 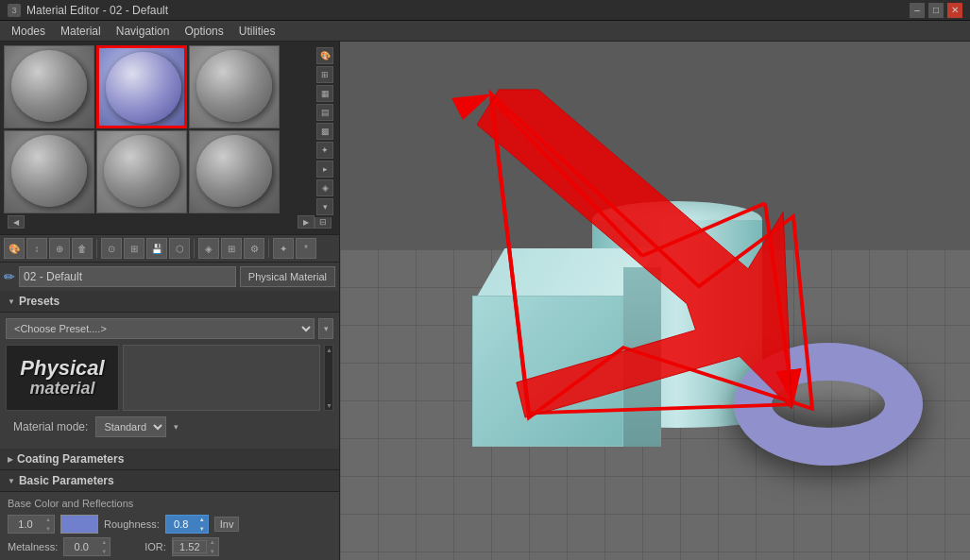 What do you see at coordinates (468, 10) in the screenshot?
I see `window-title: Material Editor - 02 - Default` at bounding box center [468, 10].